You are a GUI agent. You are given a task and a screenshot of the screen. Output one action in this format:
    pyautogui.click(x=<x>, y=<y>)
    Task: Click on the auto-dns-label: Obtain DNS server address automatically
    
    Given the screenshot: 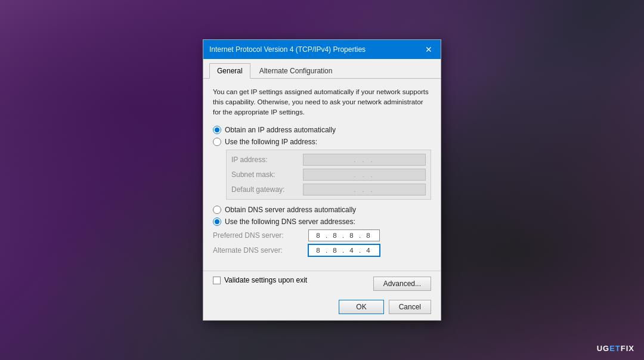 What is the action you would take?
    pyautogui.click(x=290, y=210)
    